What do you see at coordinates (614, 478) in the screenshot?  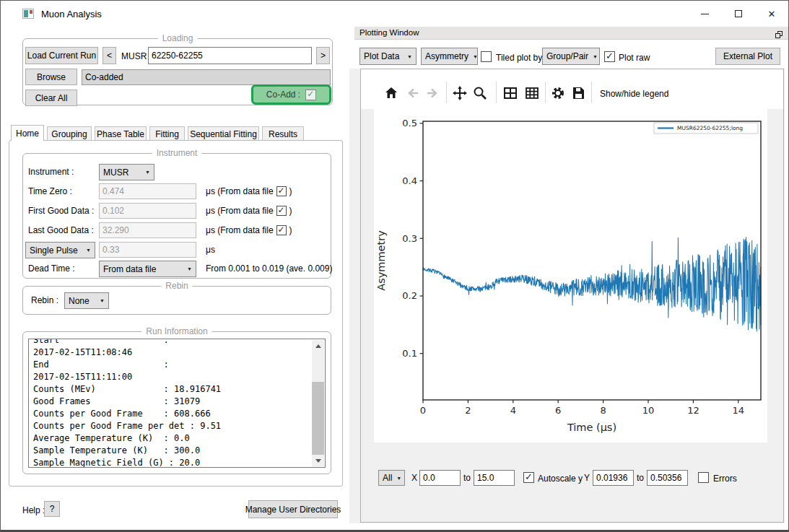 I see `y-from-input` at bounding box center [614, 478].